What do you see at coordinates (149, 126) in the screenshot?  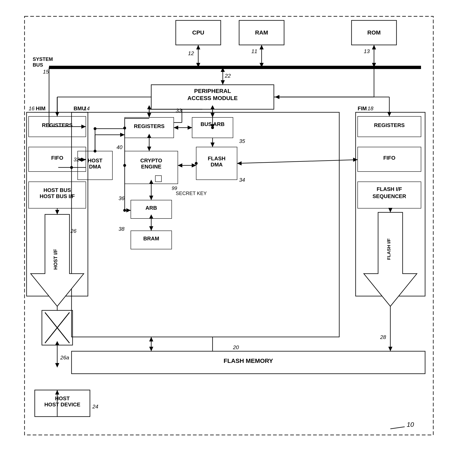 I see `bmu-registers-label: REGISTERS` at bounding box center [149, 126].